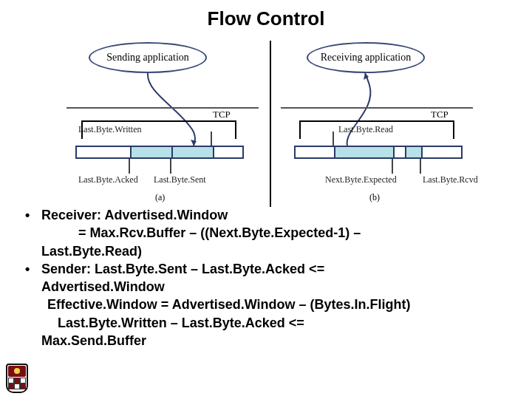 This screenshot has width=532, height=399. I want to click on ptr-lbs-line, so click(171, 166).